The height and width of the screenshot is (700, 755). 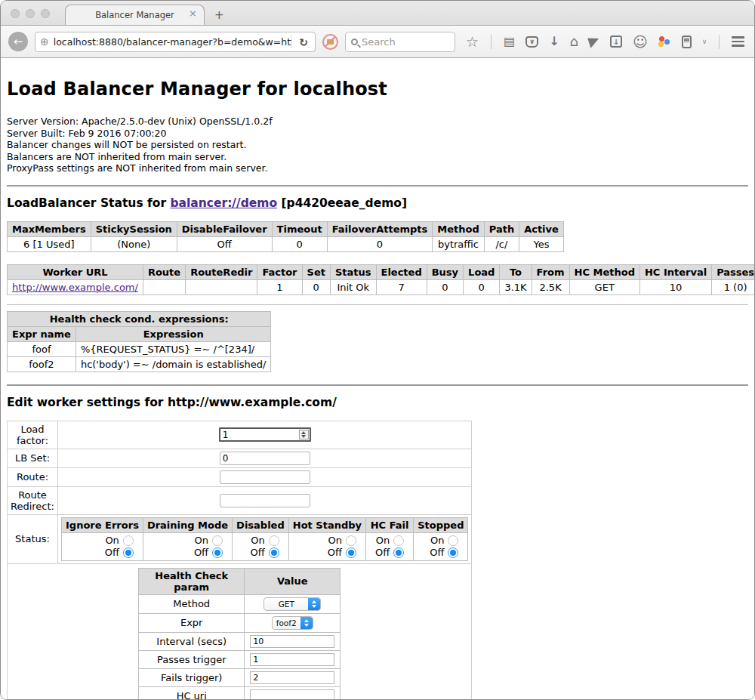 I want to click on table-cell: 0, so click(x=380, y=244).